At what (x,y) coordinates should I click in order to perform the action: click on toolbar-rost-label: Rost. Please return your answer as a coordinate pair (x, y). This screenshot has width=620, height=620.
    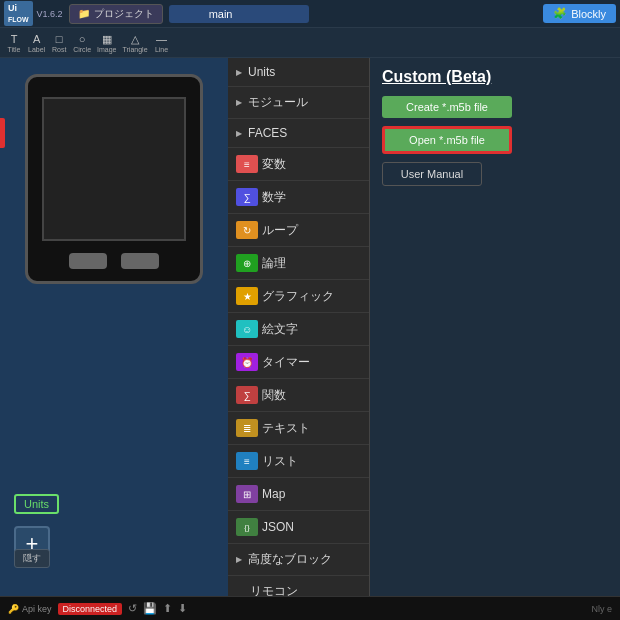
    Looking at the image, I should click on (59, 50).